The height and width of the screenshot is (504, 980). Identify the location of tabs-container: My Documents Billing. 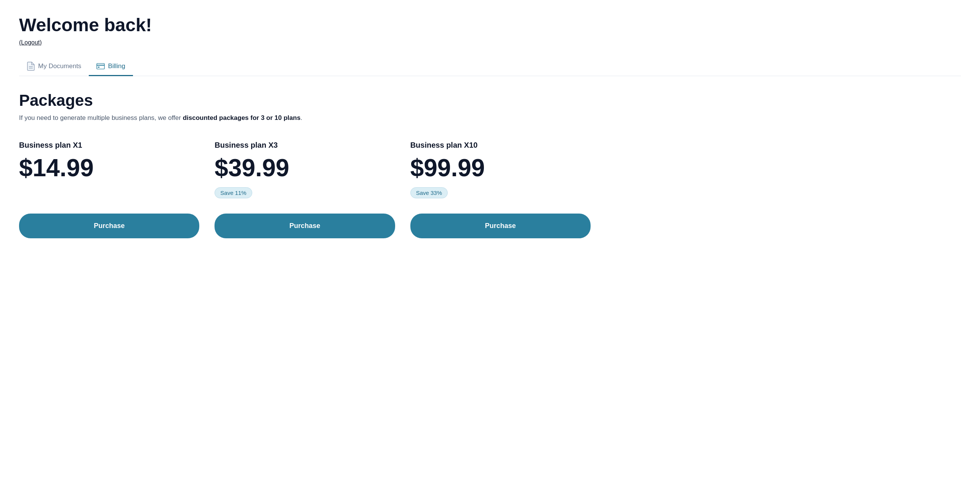
(490, 67).